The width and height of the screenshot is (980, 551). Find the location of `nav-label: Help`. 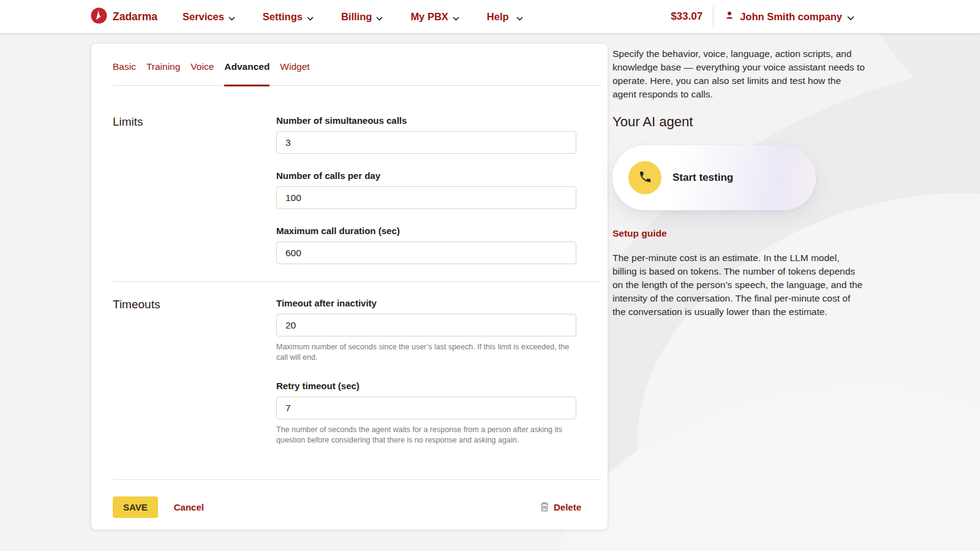

nav-label: Help is located at coordinates (498, 17).